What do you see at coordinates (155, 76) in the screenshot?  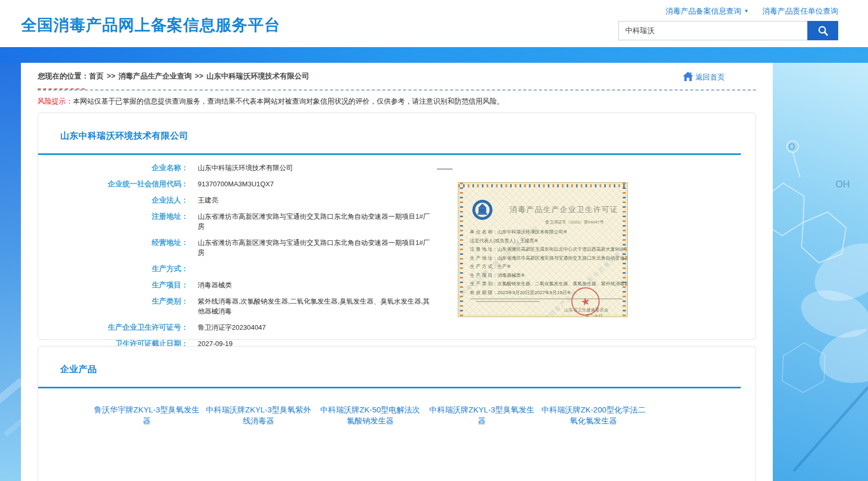 I see `breadcrumb-enterprise-query: 消毒产品生产企业查询` at bounding box center [155, 76].